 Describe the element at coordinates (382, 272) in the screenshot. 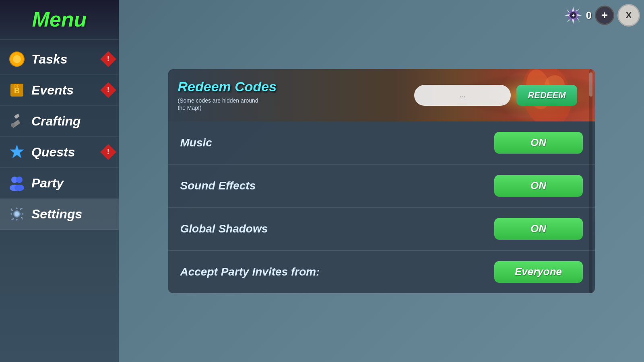

I see `party-invites-row: Accept Party Invites from: Everyone` at that location.